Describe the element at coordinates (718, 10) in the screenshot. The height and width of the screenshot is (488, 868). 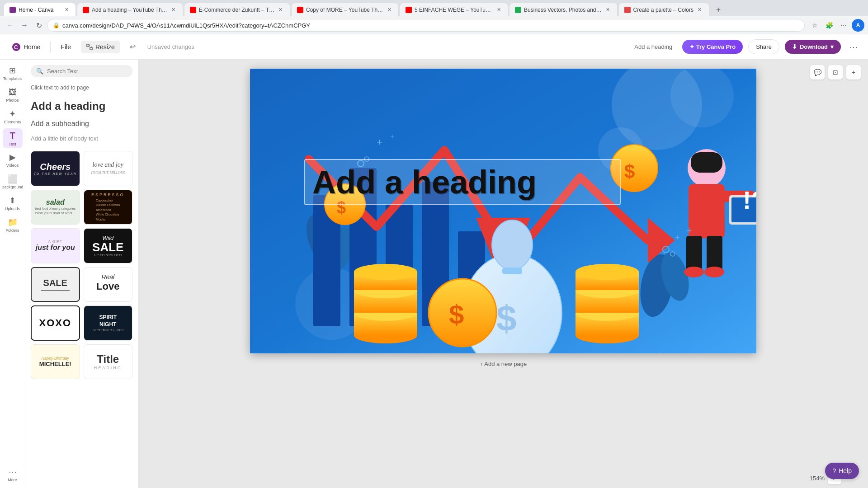
I see `new-tab-button: +` at that location.